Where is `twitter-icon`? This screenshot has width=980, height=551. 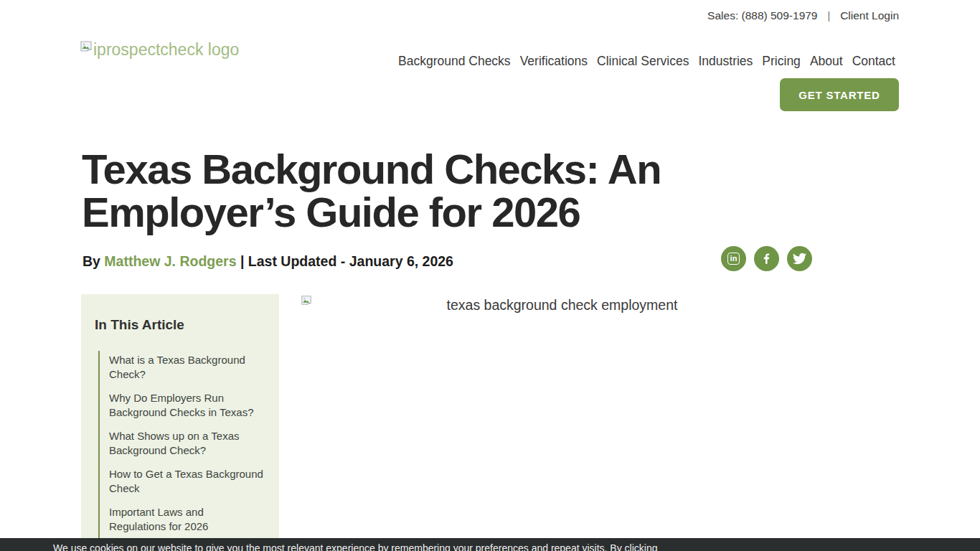
twitter-icon is located at coordinates (799, 258).